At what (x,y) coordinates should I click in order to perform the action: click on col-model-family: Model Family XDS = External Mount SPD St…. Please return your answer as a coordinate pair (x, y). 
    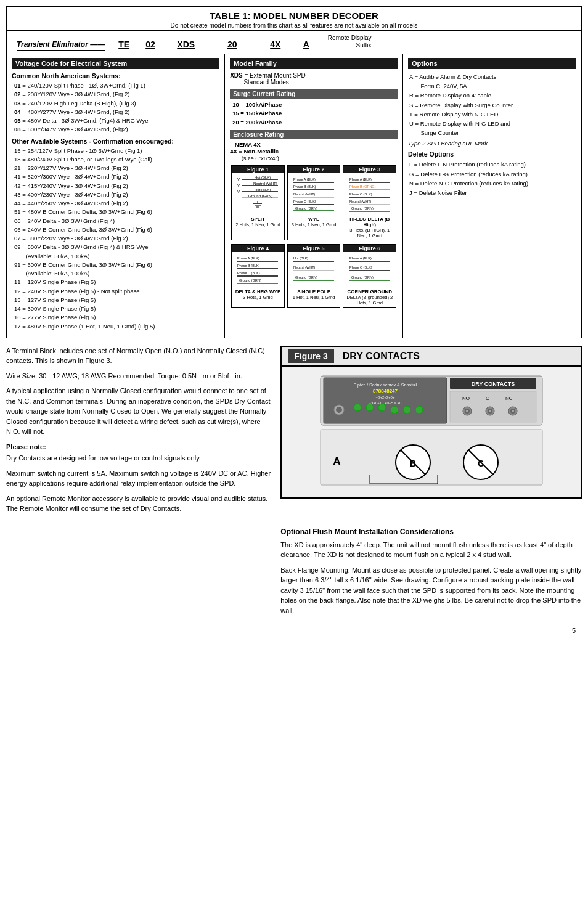
    Looking at the image, I should click on (314, 196).